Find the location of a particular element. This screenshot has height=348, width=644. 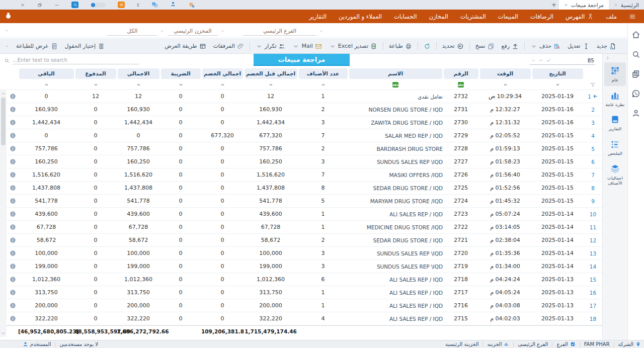

row-index: 2 is located at coordinates (593, 110).